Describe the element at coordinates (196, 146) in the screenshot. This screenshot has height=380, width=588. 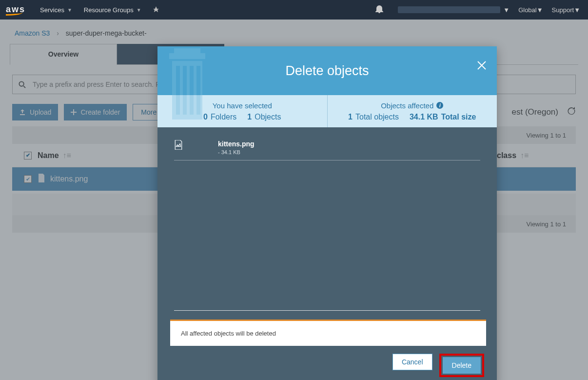
I see `file-image-icon` at that location.